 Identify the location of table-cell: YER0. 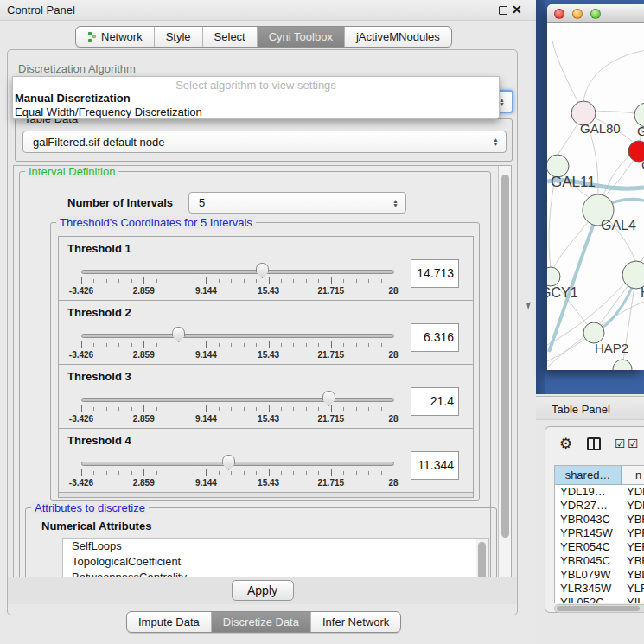
(633, 547).